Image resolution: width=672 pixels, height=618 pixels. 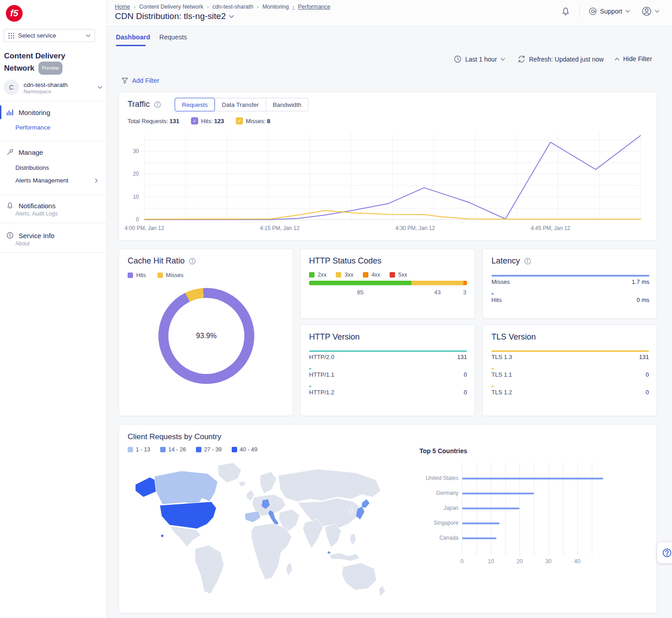 I want to click on page-title: CDN Distribution: tls-ng-site2, so click(x=175, y=16).